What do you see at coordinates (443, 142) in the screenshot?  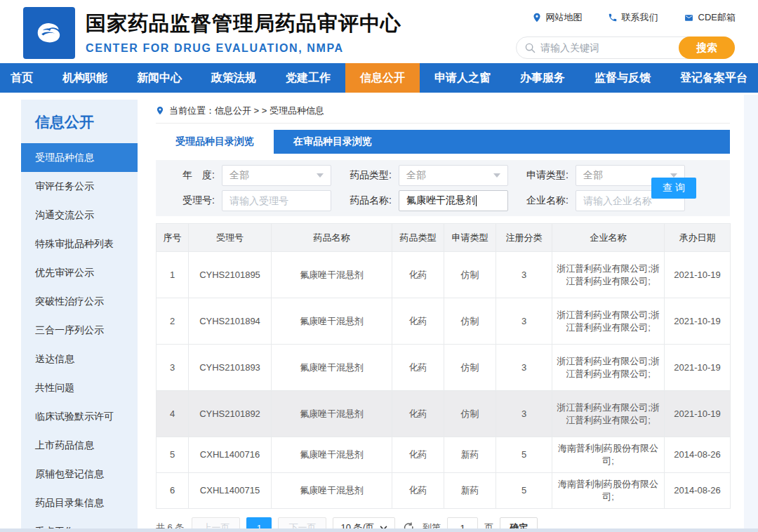 I see `tab-bar: 受理品种目录浏览在审品种目录浏览` at bounding box center [443, 142].